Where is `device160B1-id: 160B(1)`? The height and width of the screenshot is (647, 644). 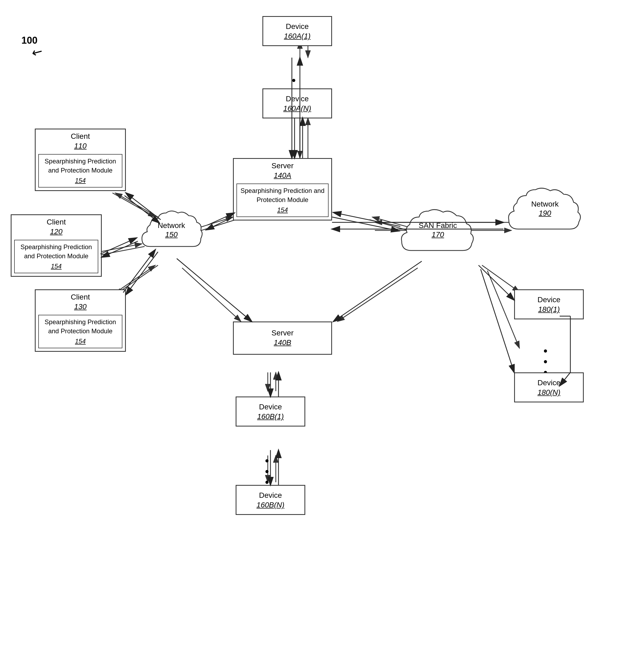 device160B1-id: 160B(1) is located at coordinates (270, 418).